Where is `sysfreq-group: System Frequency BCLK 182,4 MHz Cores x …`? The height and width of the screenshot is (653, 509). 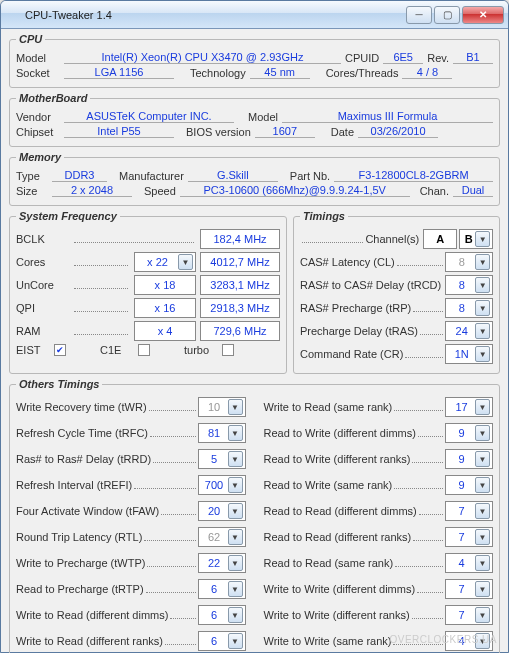
sysfreq-group: System Frequency BCLK 182,4 MHz Cores x … is located at coordinates (148, 292).